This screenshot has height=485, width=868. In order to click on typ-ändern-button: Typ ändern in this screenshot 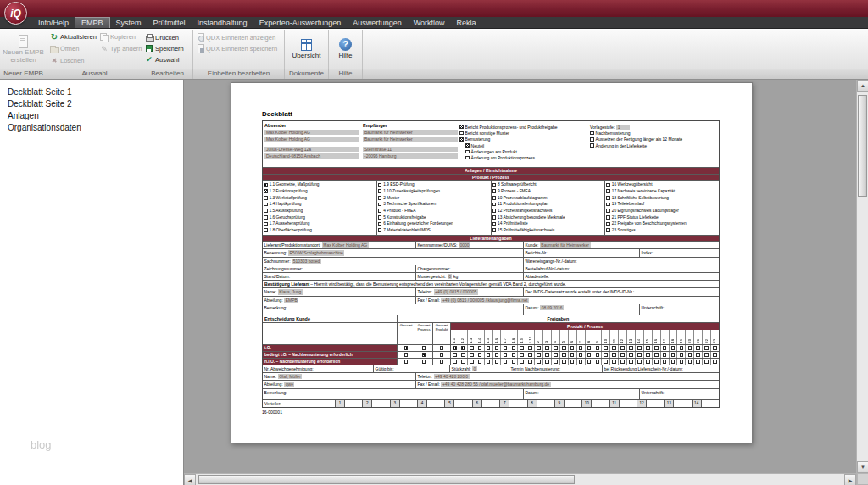, I will do `click(120, 49)`.